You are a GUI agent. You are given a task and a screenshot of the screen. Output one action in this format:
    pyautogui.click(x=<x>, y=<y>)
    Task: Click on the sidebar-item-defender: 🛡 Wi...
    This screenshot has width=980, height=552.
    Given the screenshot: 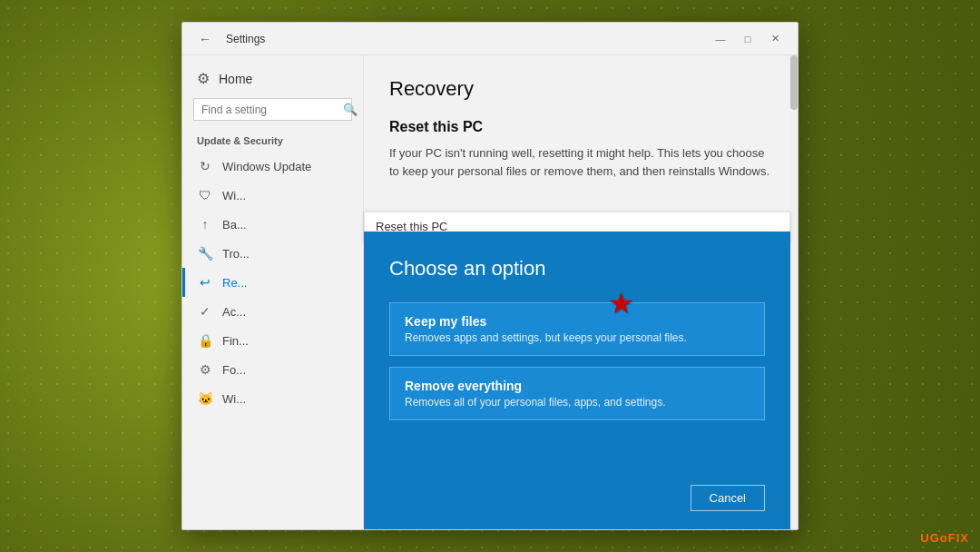 What is the action you would take?
    pyautogui.click(x=272, y=195)
    